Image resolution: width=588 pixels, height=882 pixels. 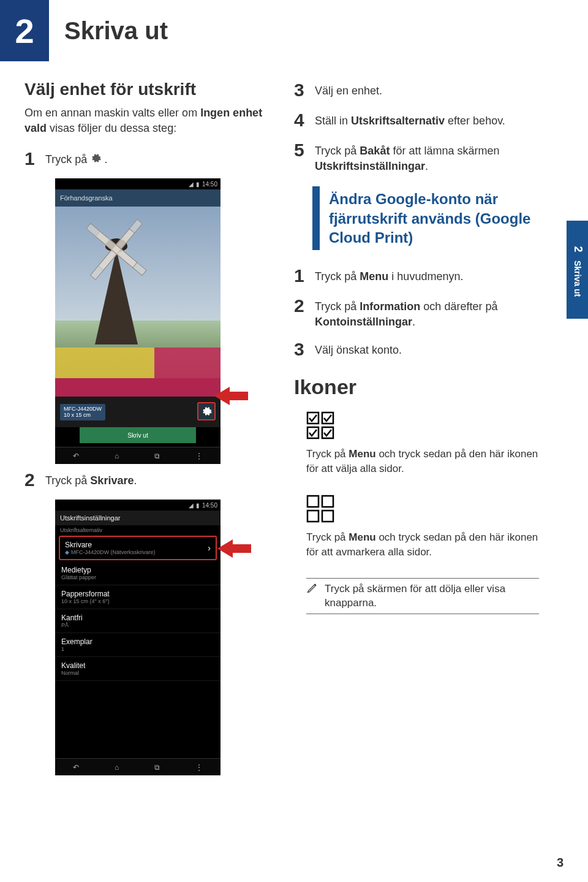 I want to click on step-text: Välj en enhet., so click(x=349, y=89).